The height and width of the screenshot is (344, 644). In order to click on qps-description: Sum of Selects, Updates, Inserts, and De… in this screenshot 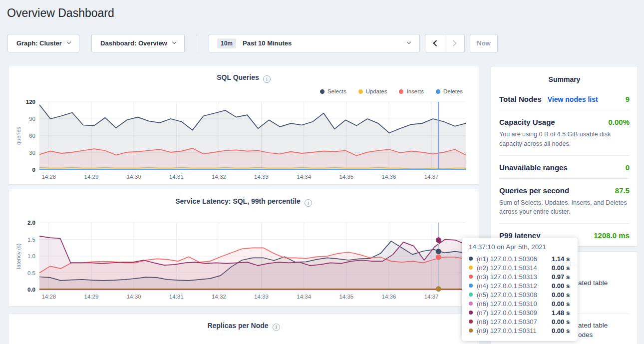, I will do `click(564, 208)`.